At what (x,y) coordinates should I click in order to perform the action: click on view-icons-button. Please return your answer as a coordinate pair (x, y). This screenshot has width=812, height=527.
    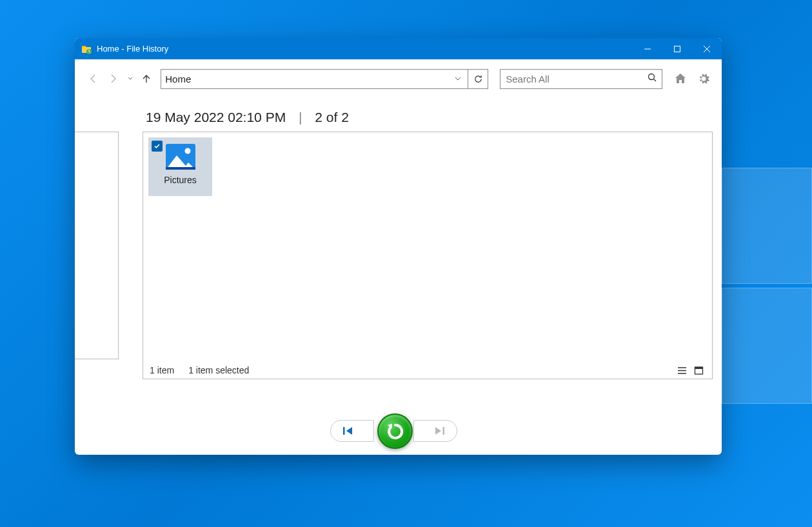
    Looking at the image, I should click on (698, 370).